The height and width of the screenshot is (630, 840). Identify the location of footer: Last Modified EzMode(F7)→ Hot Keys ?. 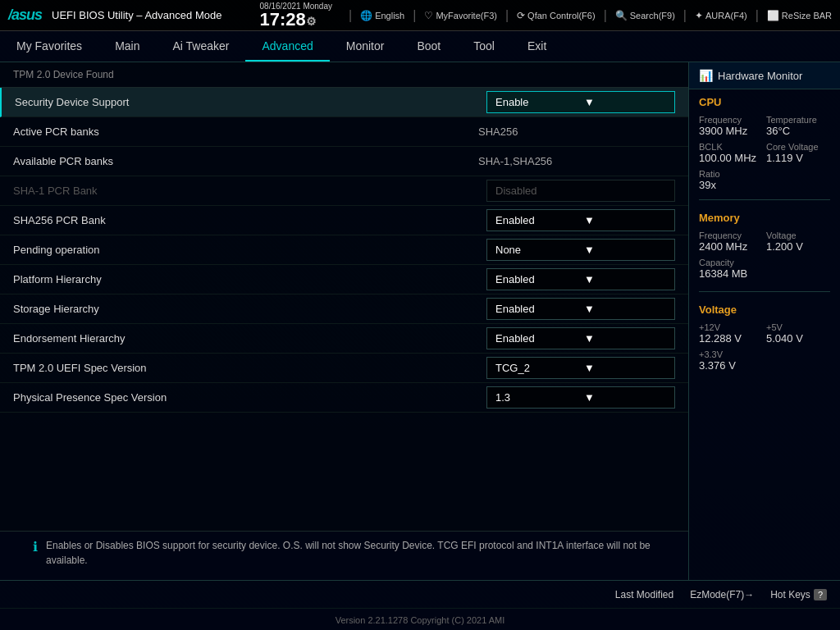
(420, 594).